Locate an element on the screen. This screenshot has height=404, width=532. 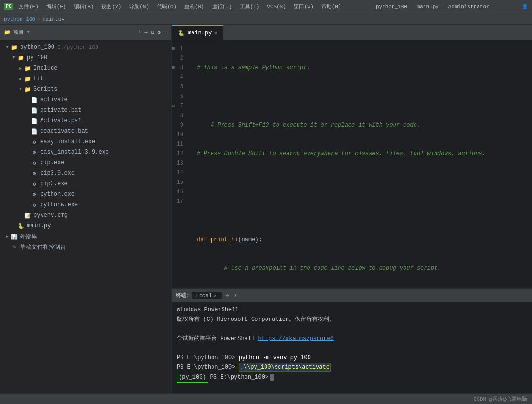
term-line-empty2 is located at coordinates (352, 348).